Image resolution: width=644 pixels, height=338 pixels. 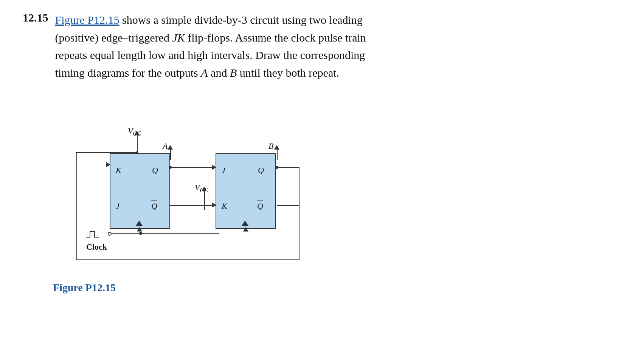 I want to click on ff2-Qbar-out-h, so click(x=288, y=205).